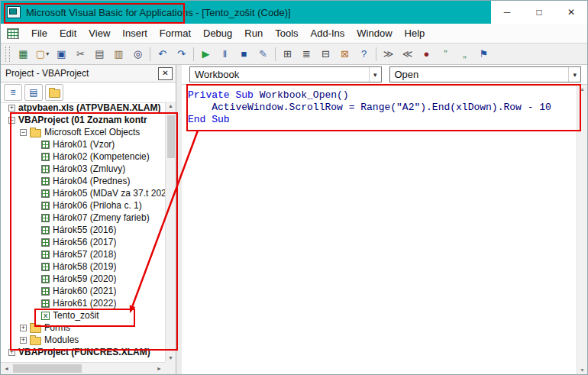  Describe the element at coordinates (286, 75) in the screenshot. I see `object-dropdown: Workbook ▾` at that location.